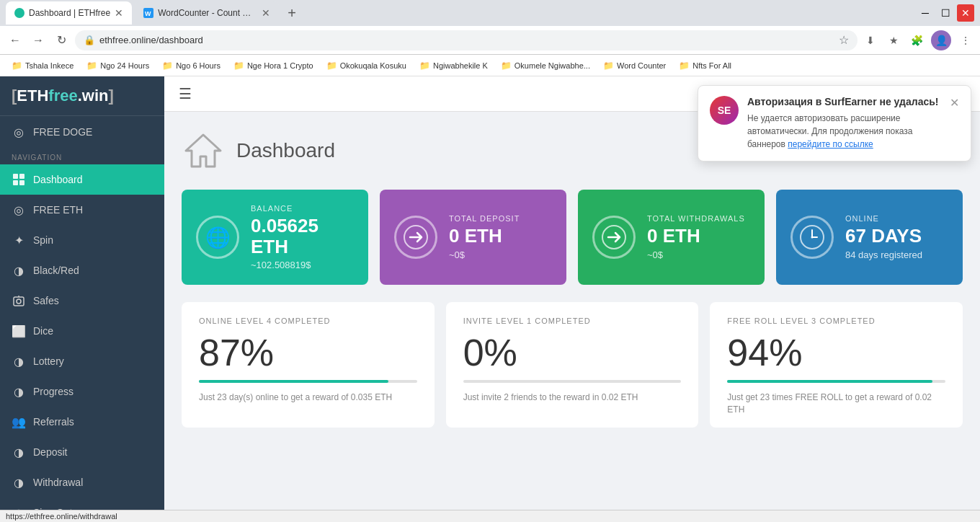 The width and height of the screenshot is (980, 522). What do you see at coordinates (836, 321) in the screenshot?
I see `freeroll-progress-label: FREE ROLL LEVEL 3 COMPLETED` at bounding box center [836, 321].